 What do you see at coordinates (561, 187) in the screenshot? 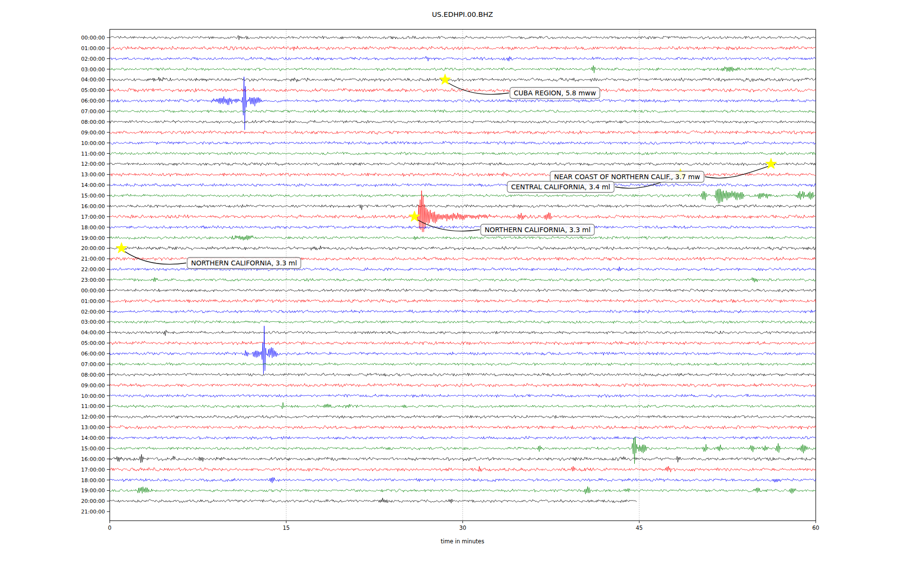
I see `event-annotation: CENTRAL CALIFORNIA, 3.4 ml` at bounding box center [561, 187].